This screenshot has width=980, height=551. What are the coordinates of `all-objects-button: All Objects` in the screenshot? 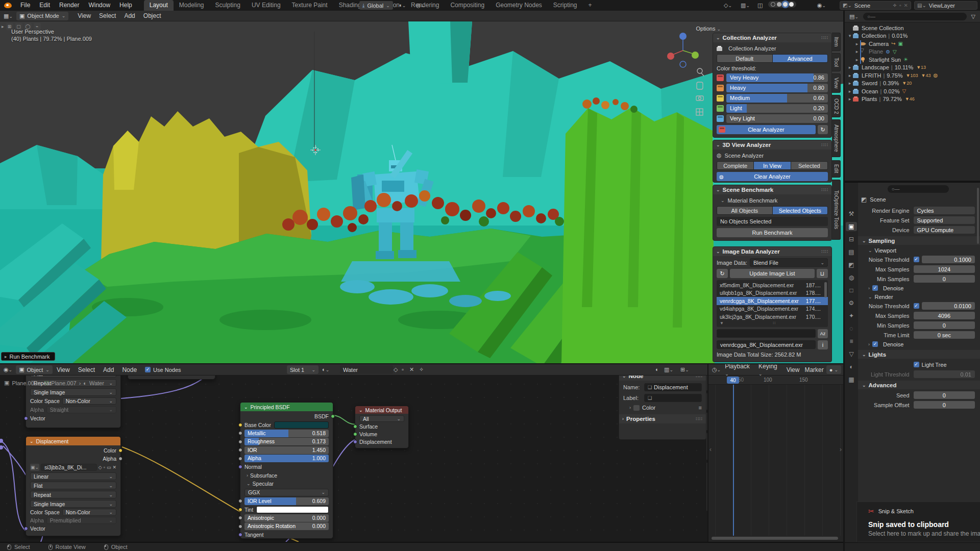 It's located at (745, 210).